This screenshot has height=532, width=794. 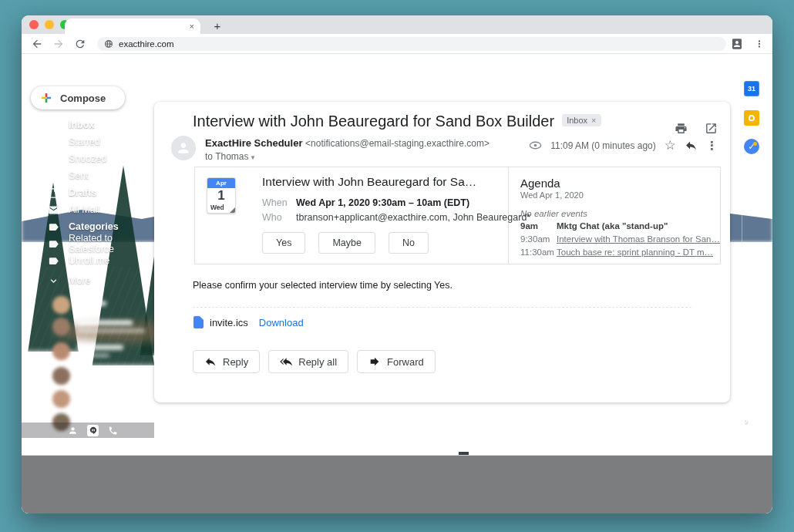 I want to click on agenda-event-link: Touch base re: sprint planning - DT m…, so click(x=635, y=253).